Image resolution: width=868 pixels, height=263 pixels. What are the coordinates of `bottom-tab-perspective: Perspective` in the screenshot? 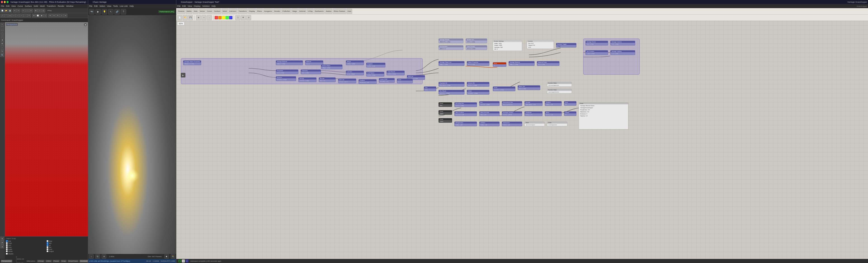 It's located at (7, 261).